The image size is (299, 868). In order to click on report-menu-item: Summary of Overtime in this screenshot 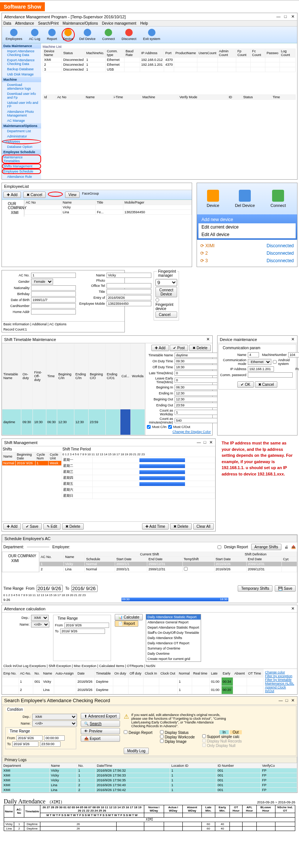, I will do `click(173, 648)`.